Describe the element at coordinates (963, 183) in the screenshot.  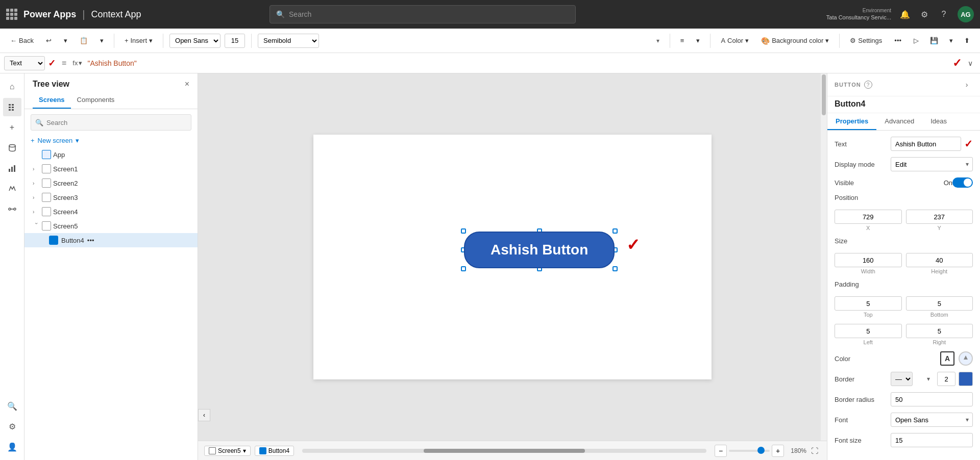
I see `visible-toggle` at that location.